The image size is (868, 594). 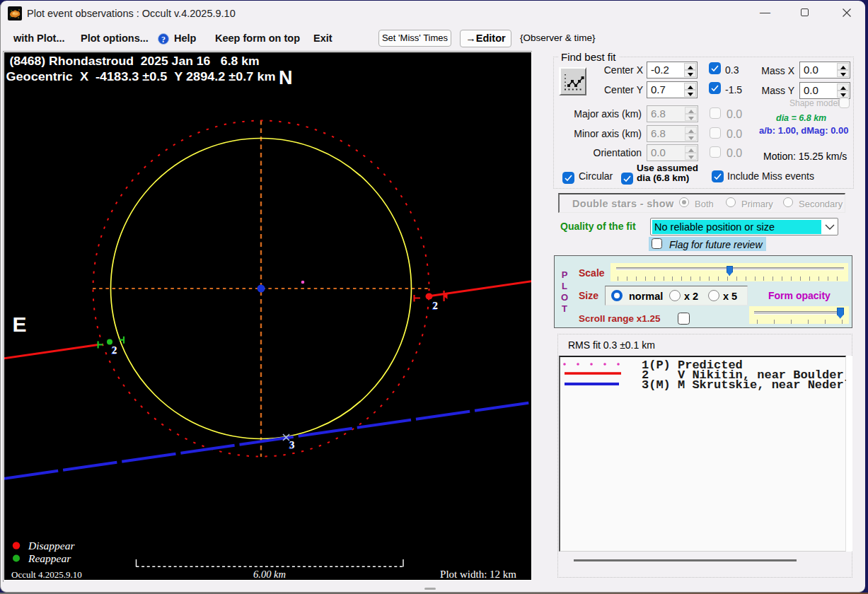 I want to click on svg-text: Plot width: 12 km, so click(x=478, y=574).